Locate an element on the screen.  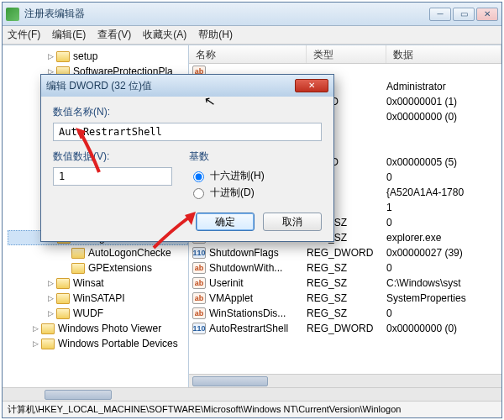
col-type: 类型 is located at coordinates (346, 54).